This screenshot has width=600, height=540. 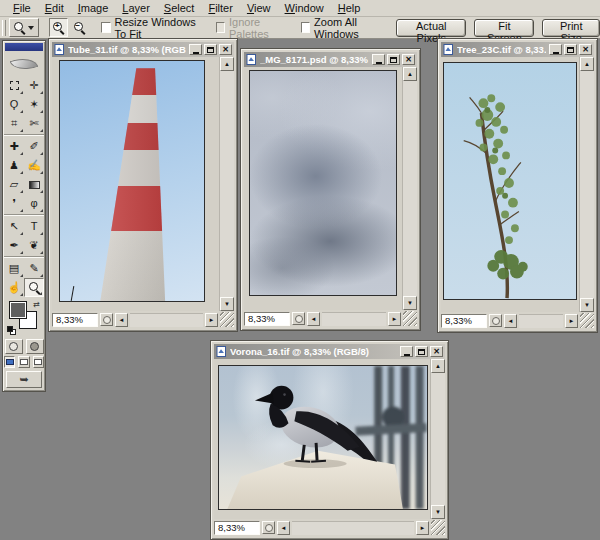 I want to click on window-titlebar: Vorona_16.tif @ 8,33% (RGB/8) ✕, so click(x=330, y=352).